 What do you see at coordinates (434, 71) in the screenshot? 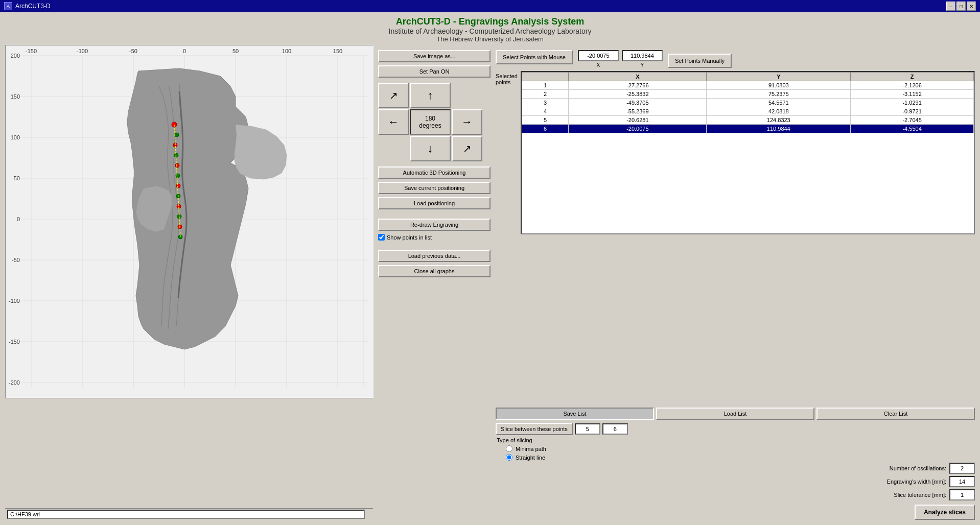
I see `set-pan-button: Set Pan ON` at bounding box center [434, 71].